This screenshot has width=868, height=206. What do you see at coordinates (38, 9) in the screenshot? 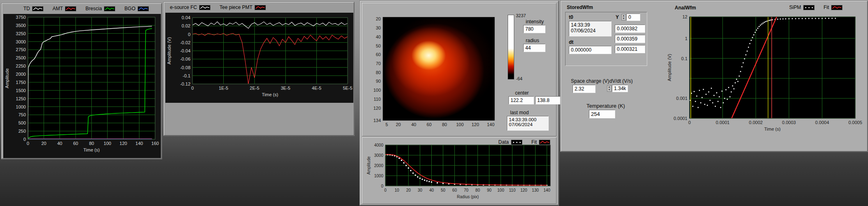
I see `td-plot-sample-icon` at bounding box center [38, 9].